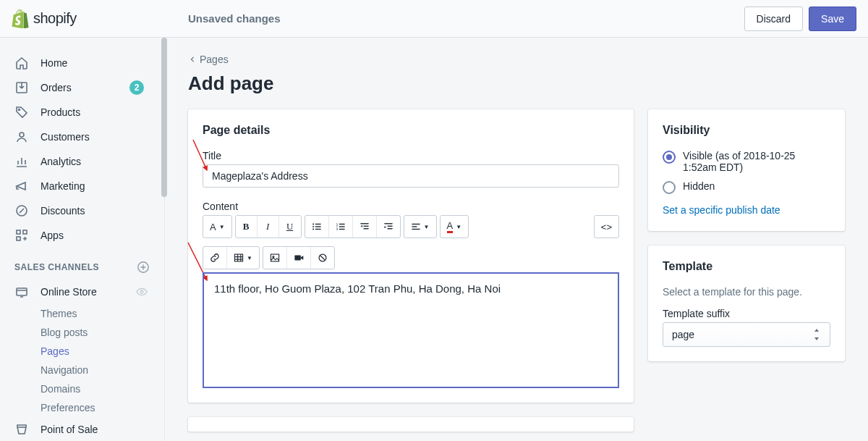 The height and width of the screenshot is (441, 868). Describe the element at coordinates (82, 389) in the screenshot. I see `sidebar-sub-domains: Domains` at that location.